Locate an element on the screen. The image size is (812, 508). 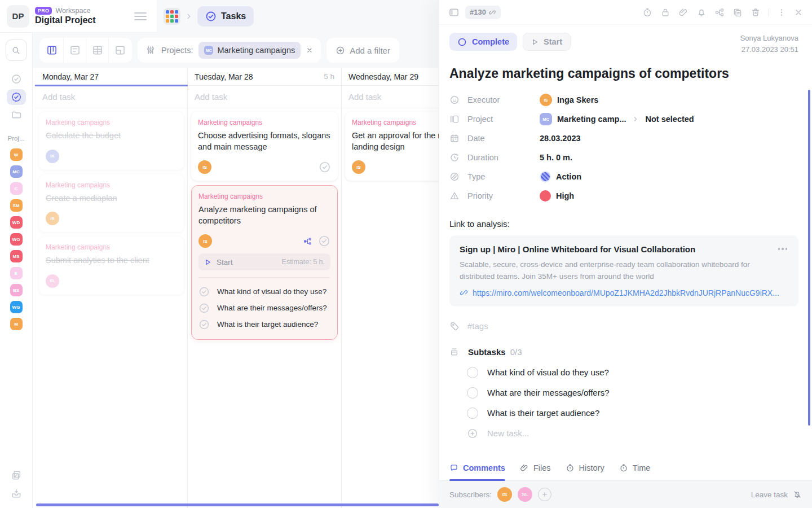
subscriber-avatar: SL is located at coordinates (525, 494).